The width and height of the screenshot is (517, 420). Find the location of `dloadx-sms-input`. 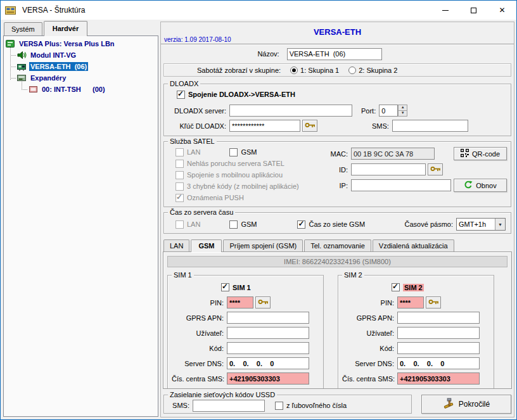

dloadx-sms-input is located at coordinates (430, 125).